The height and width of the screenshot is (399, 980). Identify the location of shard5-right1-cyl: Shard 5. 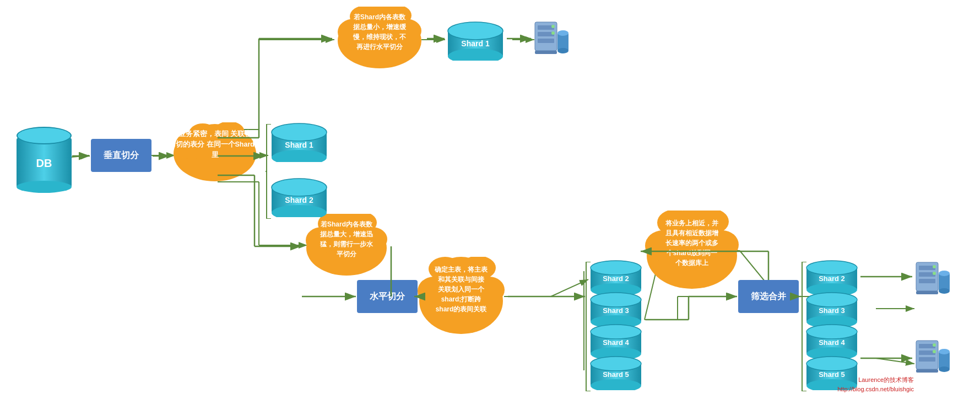
(616, 373).